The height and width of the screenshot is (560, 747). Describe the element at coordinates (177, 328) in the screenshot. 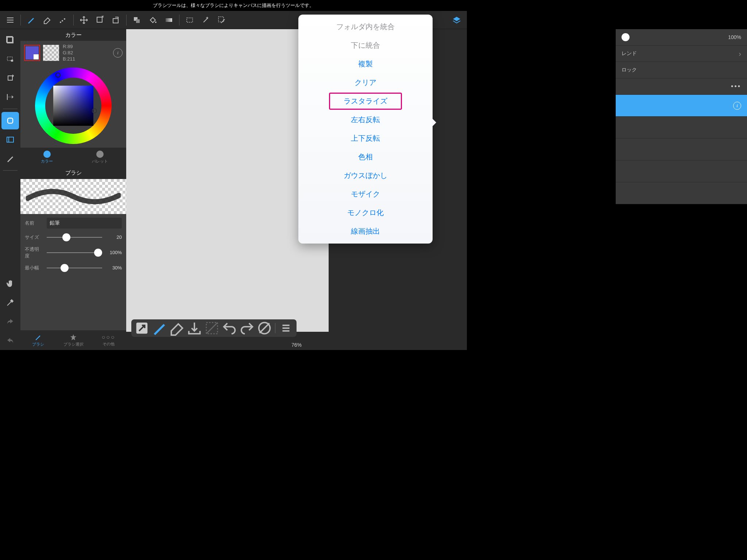

I see `float-eraser-icon` at that location.